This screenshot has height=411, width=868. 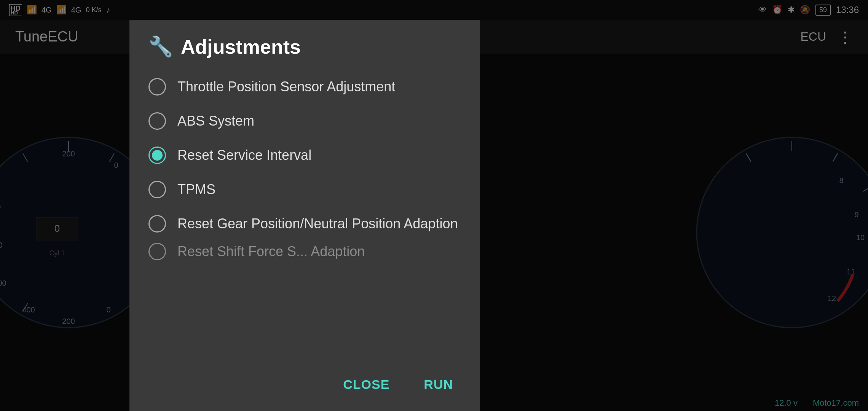 What do you see at coordinates (286, 87) in the screenshot?
I see `option-label-tps: Throttle Position Sensor Adjustment` at bounding box center [286, 87].